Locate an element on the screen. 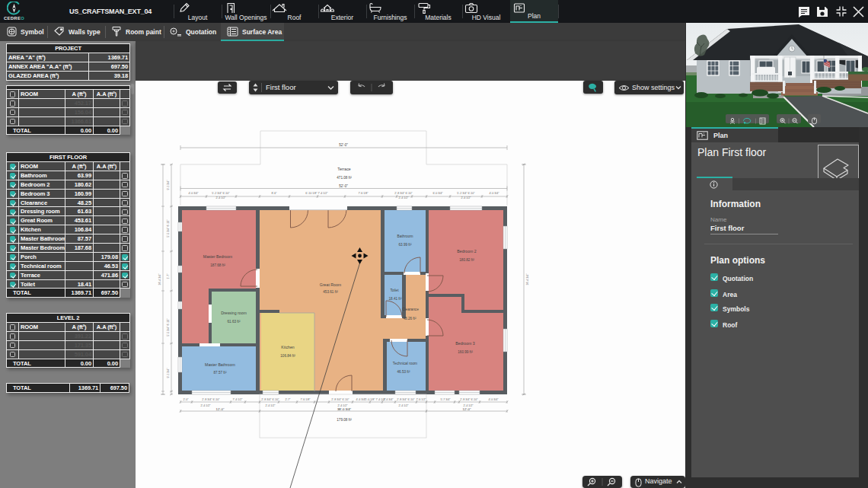  svg-text: Bedroom 2 is located at coordinates (466, 251).